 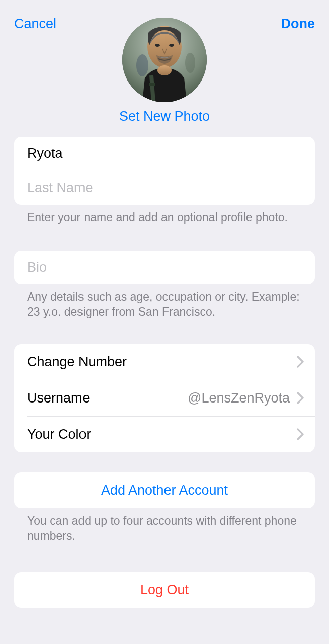 I want to click on set-new-photo-button: Set New Photo, so click(x=164, y=117).